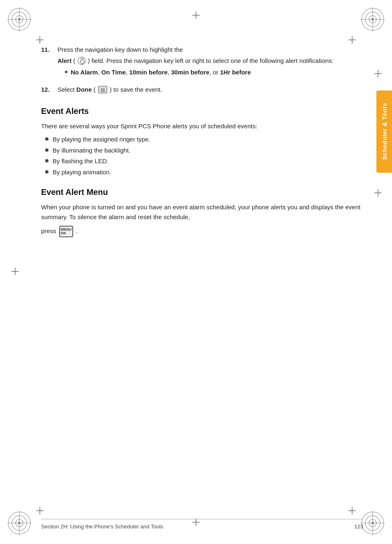  I want to click on bullet-animation-text: By playing animation., so click(82, 173).